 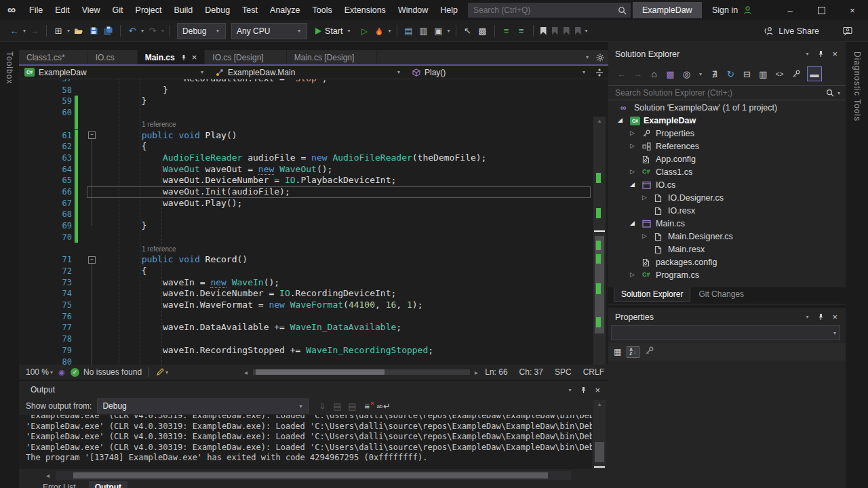 I want to click on tab-io-cs: IO.cs, so click(x=113, y=57).